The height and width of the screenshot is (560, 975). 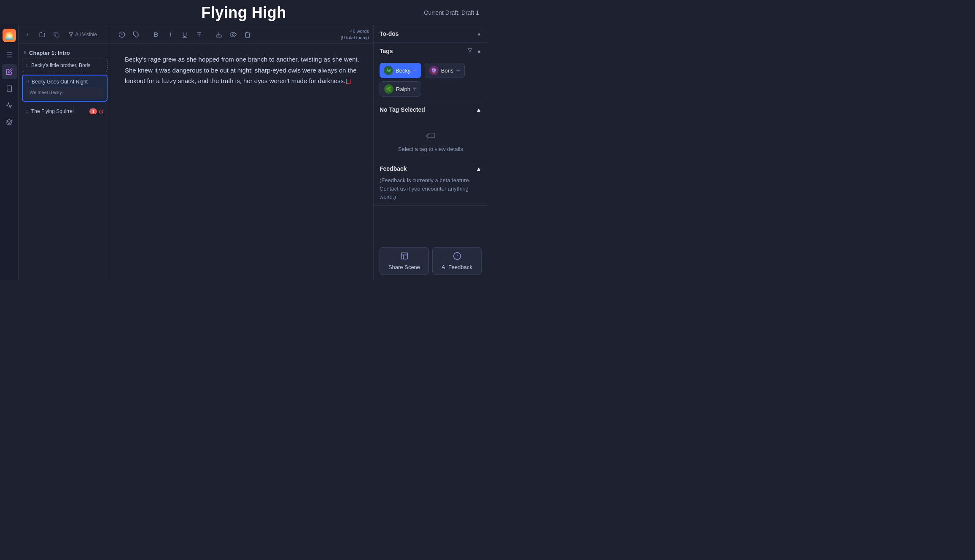 What do you see at coordinates (65, 111) in the screenshot?
I see `scene-item-flying-squirrel: ⠿ The Flying Squirrel 1 ⊙` at bounding box center [65, 111].